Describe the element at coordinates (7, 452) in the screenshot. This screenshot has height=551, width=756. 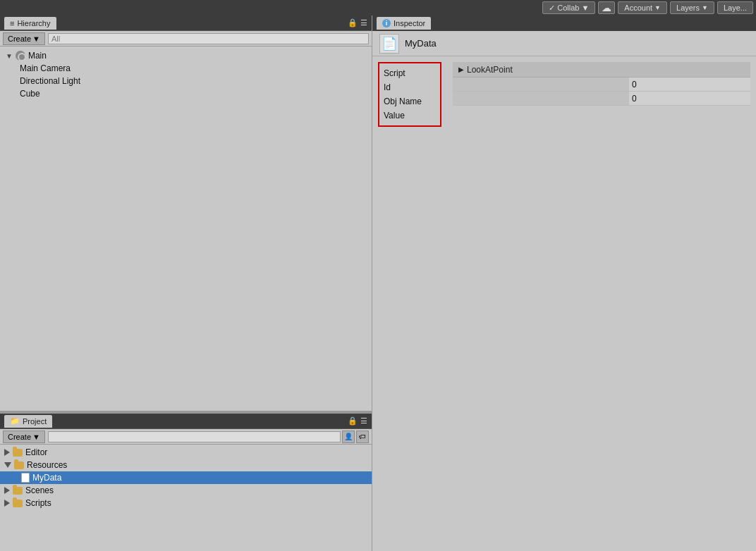
I see `editor-collapse-icon` at that location.